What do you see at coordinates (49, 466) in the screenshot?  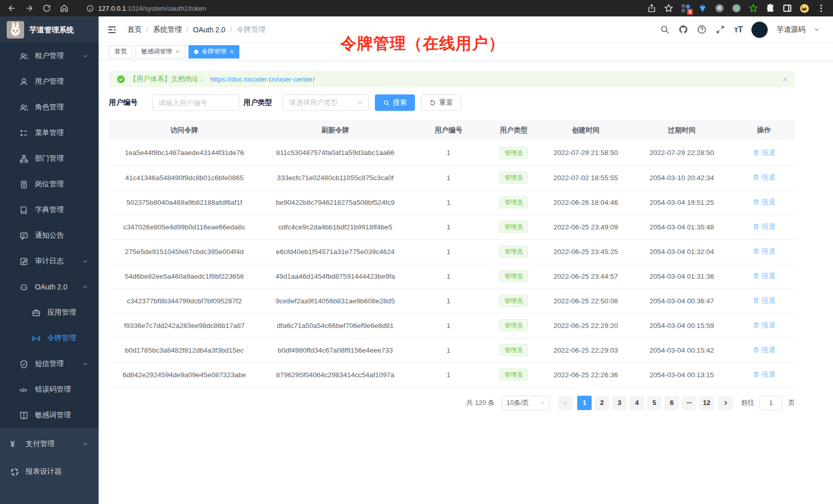 I see `sidebar-menu-bottom: ¥支付管理报表设计器` at bounding box center [49, 466].